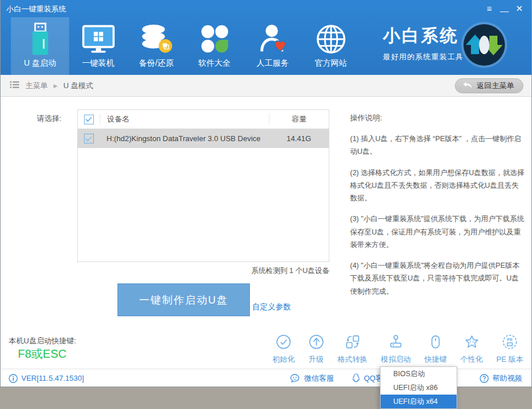 Image resolution: width=532 pixels, height=409 pixels. I want to click on select-label: 请选择:, so click(50, 119).